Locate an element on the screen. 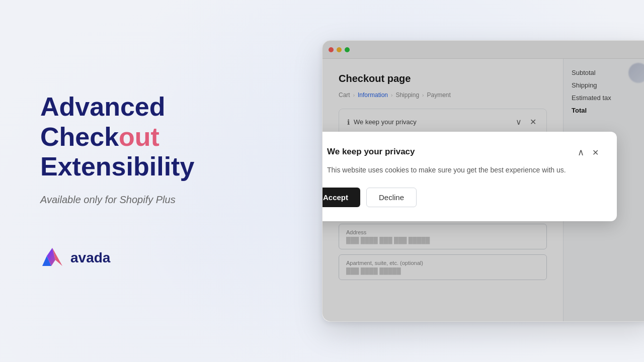 Image resolution: width=644 pixels, height=362 pixels. popup-title: We keep your privacy is located at coordinates (371, 152).